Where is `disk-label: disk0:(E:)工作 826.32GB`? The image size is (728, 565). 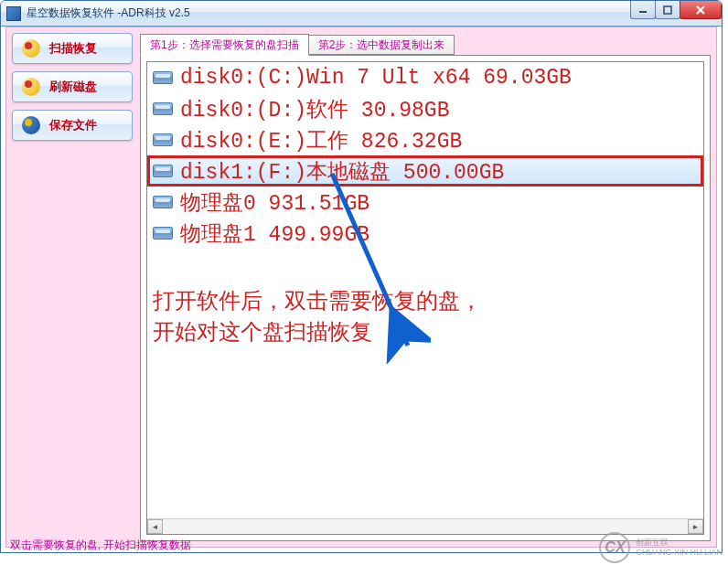 disk-label: disk0:(E:)工作 826.32GB is located at coordinates (321, 141).